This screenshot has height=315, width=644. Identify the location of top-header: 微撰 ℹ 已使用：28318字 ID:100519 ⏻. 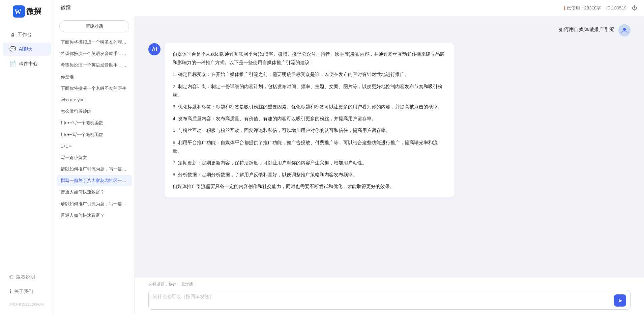
(349, 8).